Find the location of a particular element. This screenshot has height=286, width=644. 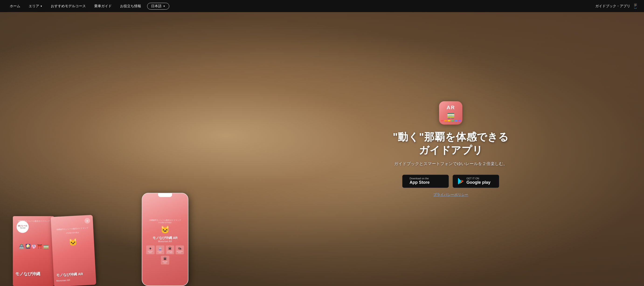

appstore-text: Download on the App Store is located at coordinates (420, 181).